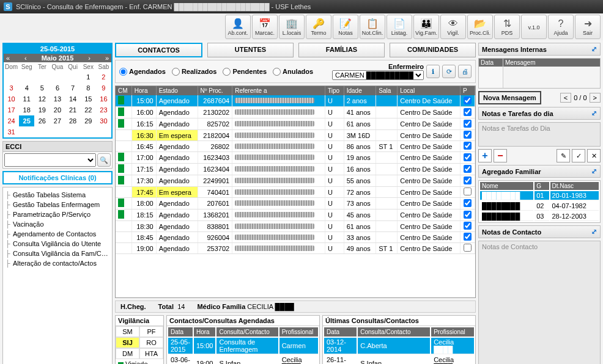 The height and width of the screenshot is (364, 603). What do you see at coordinates (57, 88) in the screenshot?
I see `calendar-day: 6` at bounding box center [57, 88].